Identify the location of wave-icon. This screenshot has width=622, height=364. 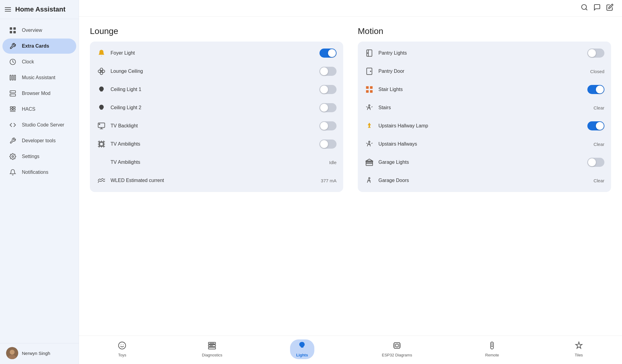
(101, 180).